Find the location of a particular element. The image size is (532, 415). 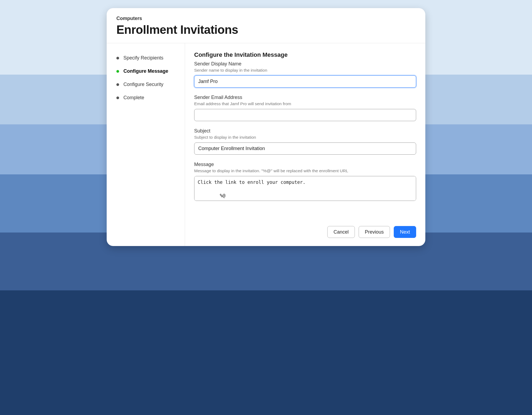

field-label: Sender Display Name is located at coordinates (305, 64).